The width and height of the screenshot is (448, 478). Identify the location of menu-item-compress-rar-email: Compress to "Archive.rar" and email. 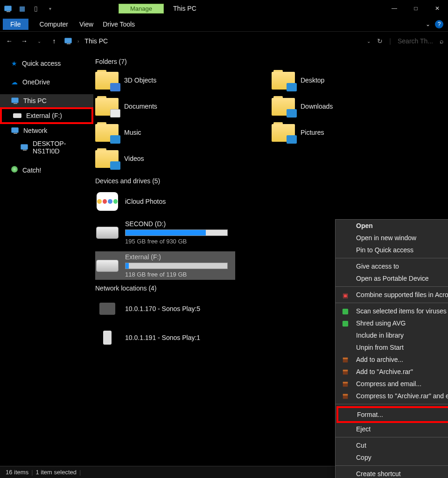
(392, 396).